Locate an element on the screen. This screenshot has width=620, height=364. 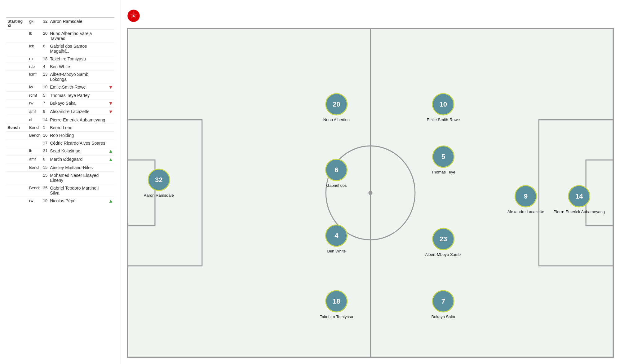
roster-name: Albert-Mboyo Sambi Lokonga is located at coordinates (78, 77).